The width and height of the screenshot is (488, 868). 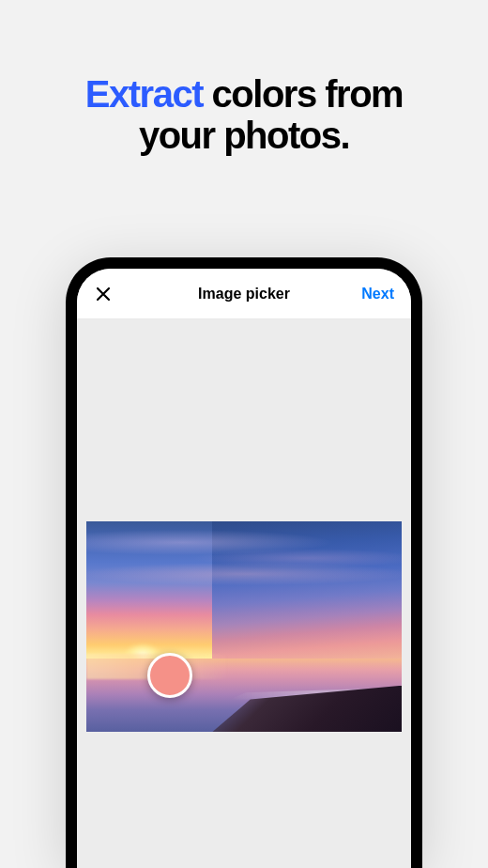 What do you see at coordinates (170, 675) in the screenshot?
I see `color-picker-handle` at bounding box center [170, 675].